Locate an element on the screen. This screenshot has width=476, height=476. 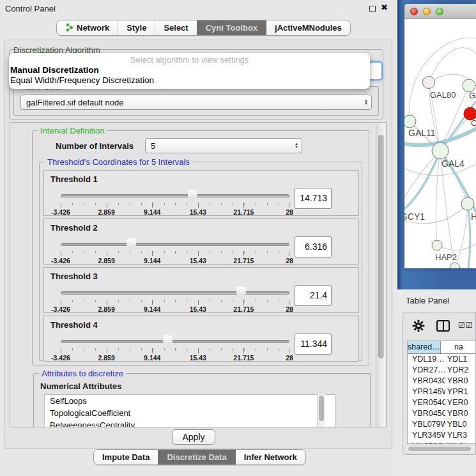
network-window-titlebar is located at coordinates (440, 12).